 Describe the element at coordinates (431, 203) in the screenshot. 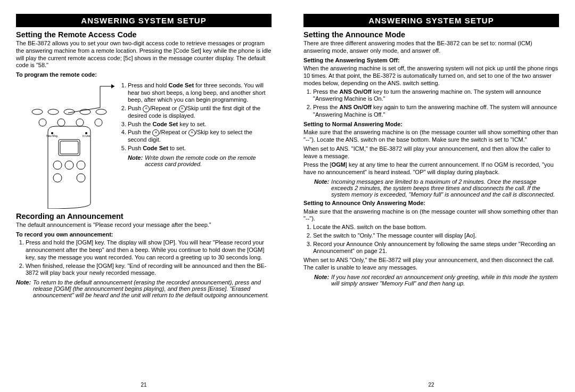

I see `subhead-announce-only: Setting to Announce Only Answering Mode:` at that location.